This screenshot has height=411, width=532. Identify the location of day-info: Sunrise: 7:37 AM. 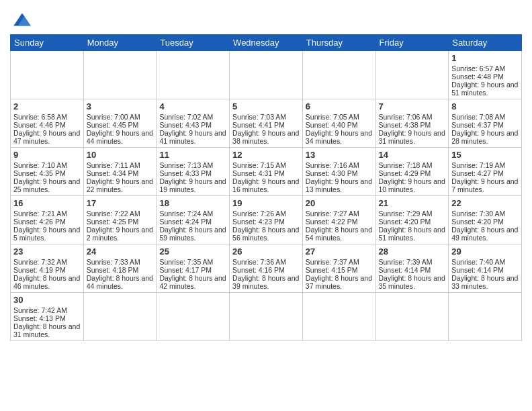
(339, 262).